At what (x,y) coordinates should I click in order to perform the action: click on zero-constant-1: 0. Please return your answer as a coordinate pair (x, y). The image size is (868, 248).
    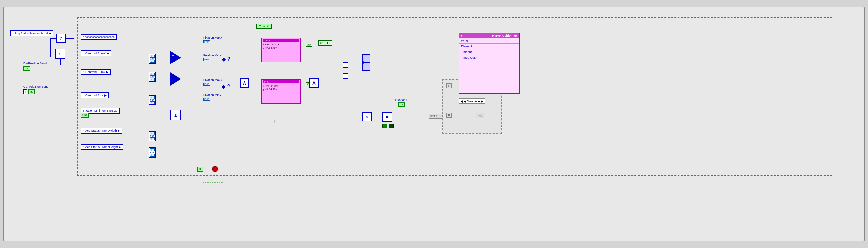
    Looking at the image, I should click on (345, 65).